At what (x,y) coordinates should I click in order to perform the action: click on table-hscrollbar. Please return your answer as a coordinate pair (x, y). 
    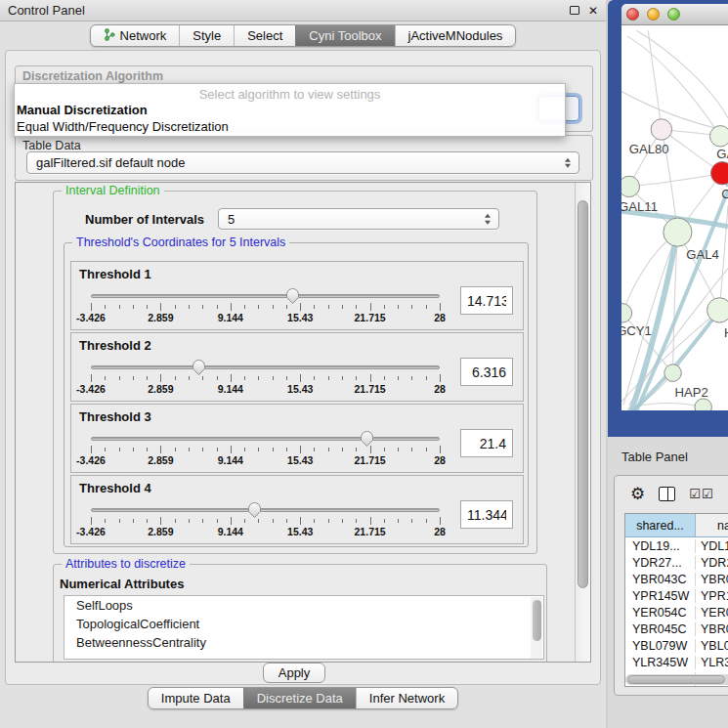
    Looking at the image, I should click on (676, 680).